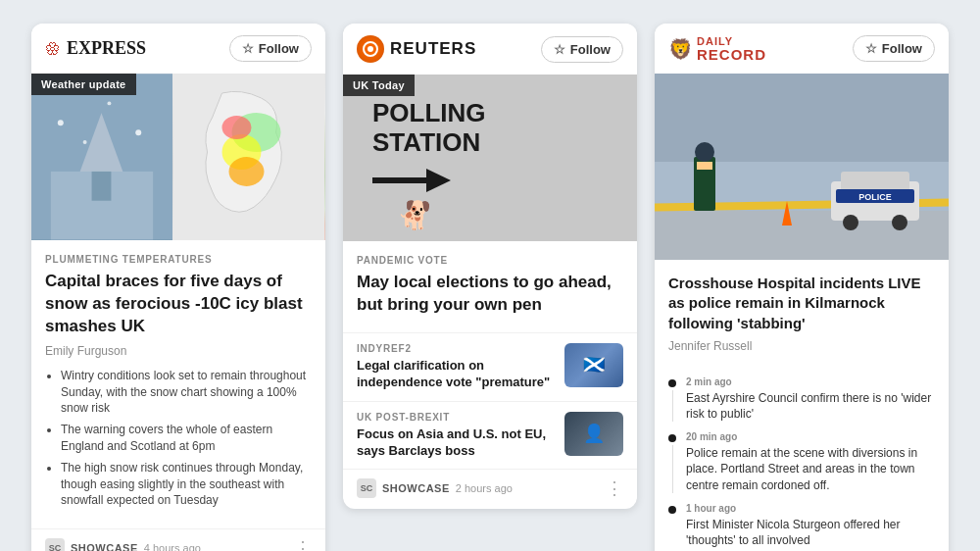  I want to click on express-category: PLUMMETING TEMPERATURES, so click(178, 259).